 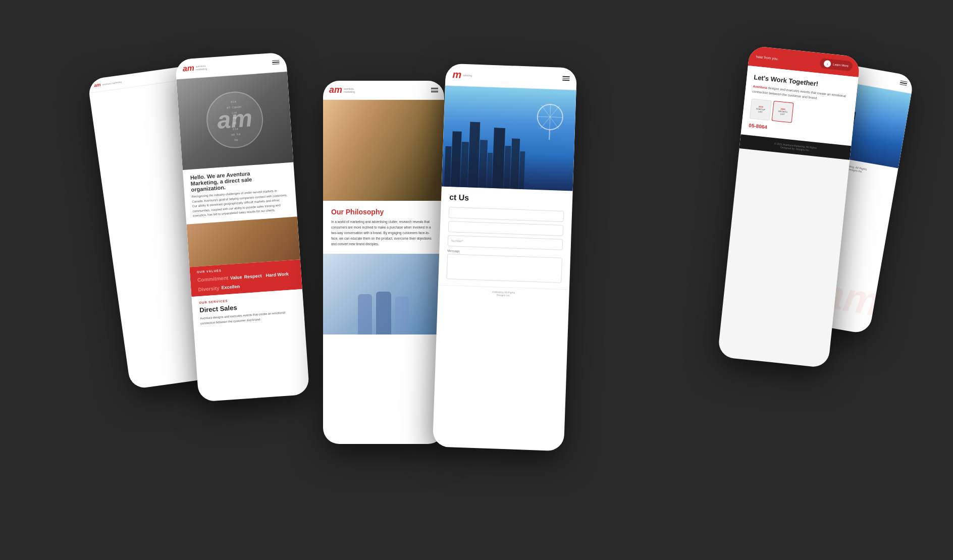 What do you see at coordinates (235, 121) in the screenshot?
I see `wordcloud-section: eiaat caнемczeнеHEeiaне haHa am` at bounding box center [235, 121].